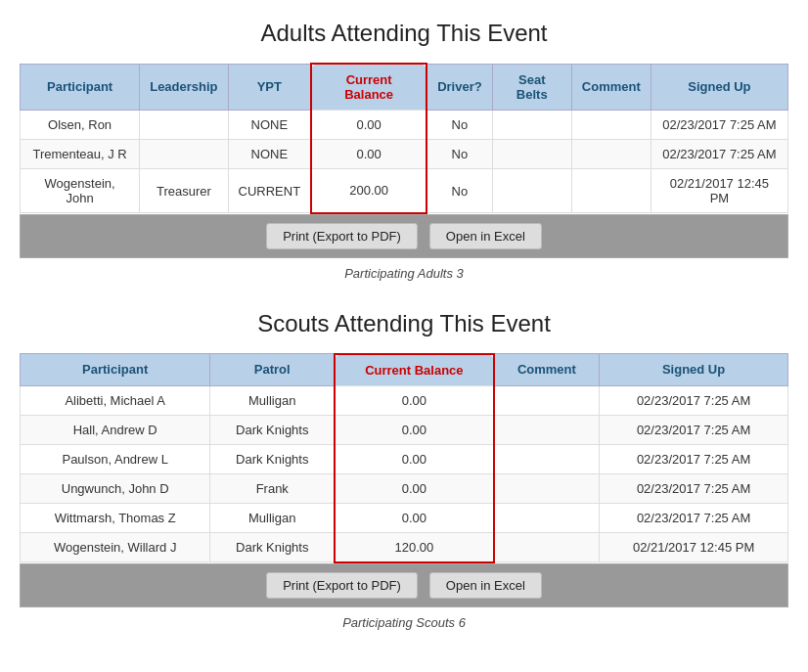 The height and width of the screenshot is (672, 808). Describe the element at coordinates (405, 192) in the screenshot. I see `adults-row: Wogenstein, John Treasurer CURRENT 200.0…` at that location.